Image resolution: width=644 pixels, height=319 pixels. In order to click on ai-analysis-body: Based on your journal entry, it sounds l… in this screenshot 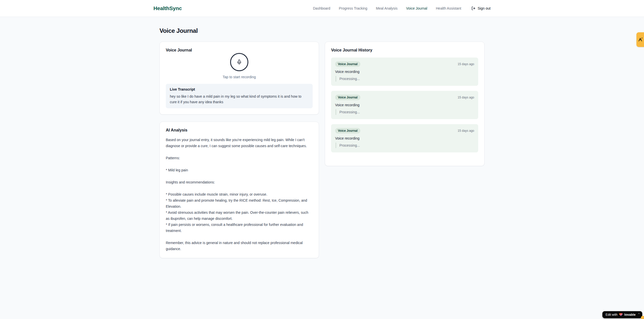, I will do `click(239, 194)`.